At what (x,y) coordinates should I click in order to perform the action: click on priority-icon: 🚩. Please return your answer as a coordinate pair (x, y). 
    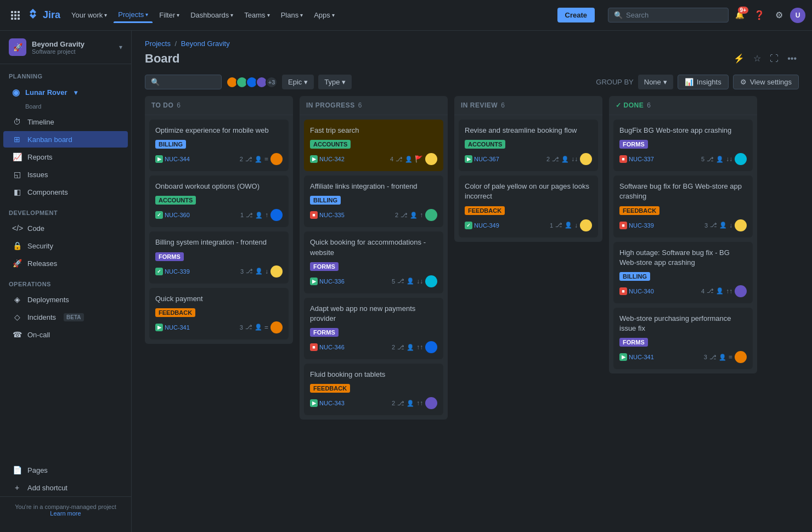
    Looking at the image, I should click on (419, 159).